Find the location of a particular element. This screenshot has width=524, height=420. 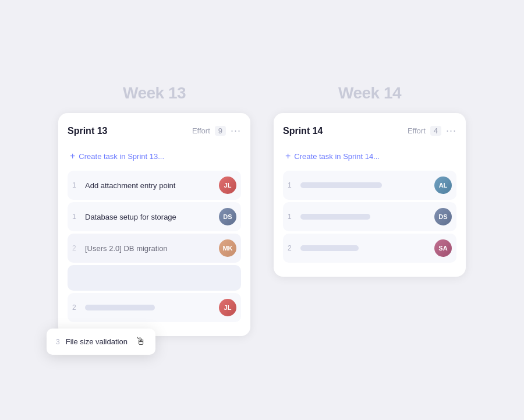

sprint-13-header: Sprint 13 Effort 9 ··· is located at coordinates (154, 130).